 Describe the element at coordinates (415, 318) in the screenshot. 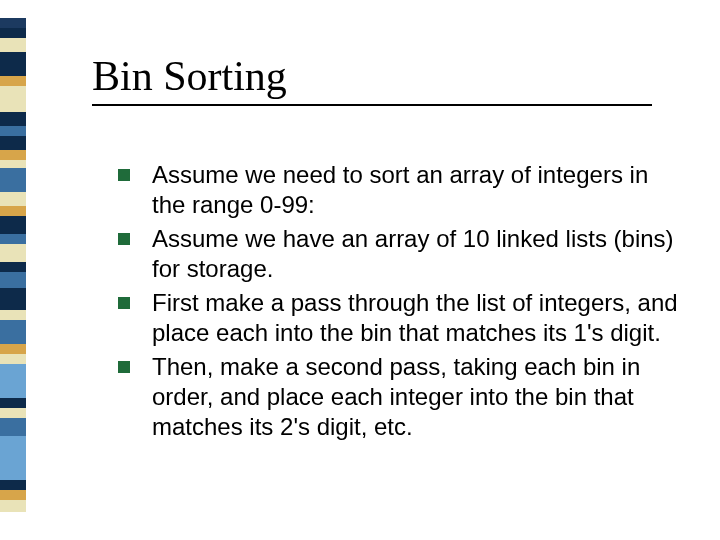

I see `bullet-text: First make a pass through the list of in…` at that location.